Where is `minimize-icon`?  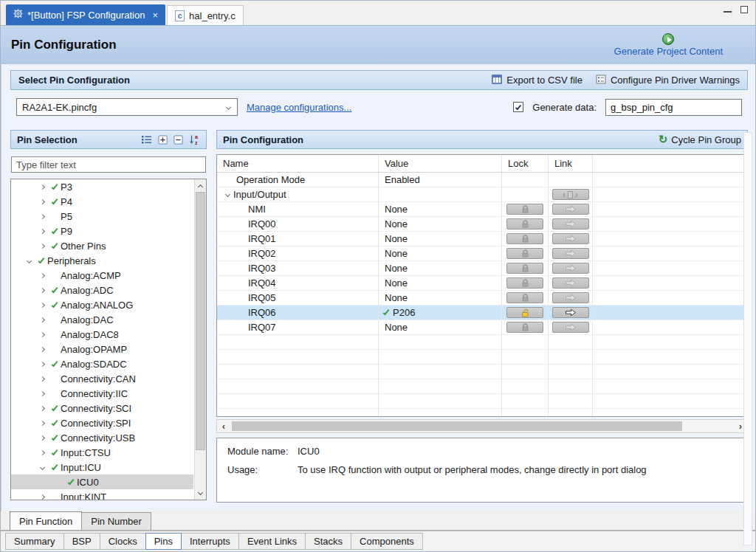 minimize-icon is located at coordinates (728, 9).